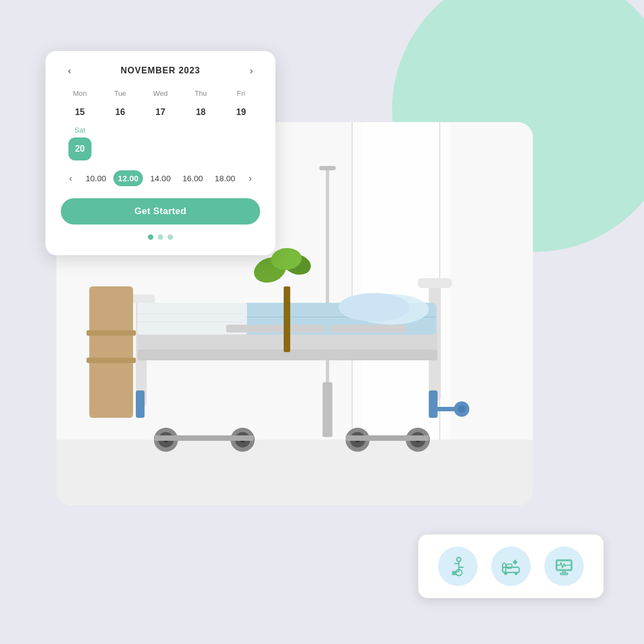  Describe the element at coordinates (120, 93) in the screenshot. I see `day-name-tue: Tue` at that location.